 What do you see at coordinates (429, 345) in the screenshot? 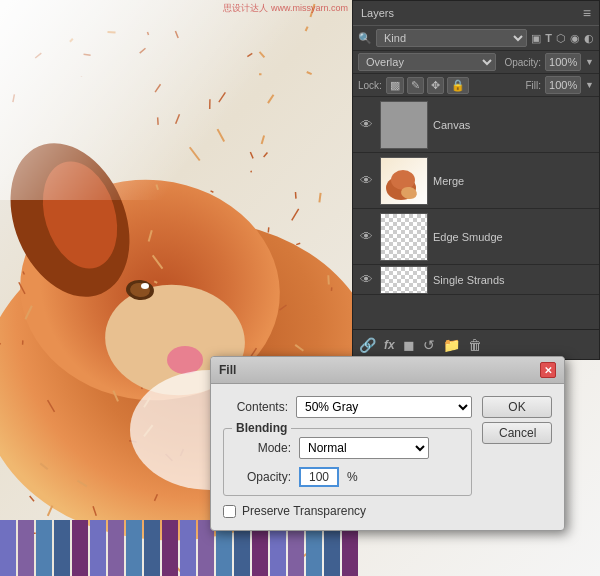
I see `adjustment-layer-icon: ↺` at bounding box center [429, 345].